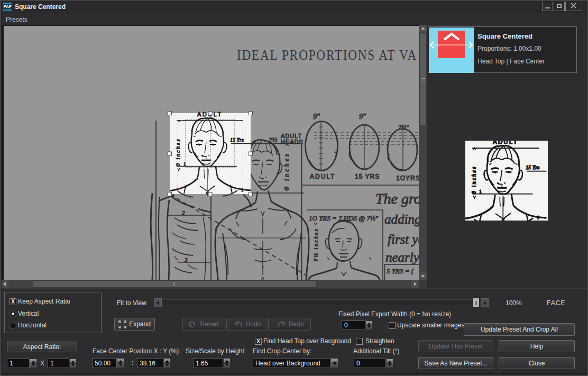 The height and width of the screenshot is (376, 588). Describe the element at coordinates (403, 239) in the screenshot. I see `svg-text: first ye` at that location.